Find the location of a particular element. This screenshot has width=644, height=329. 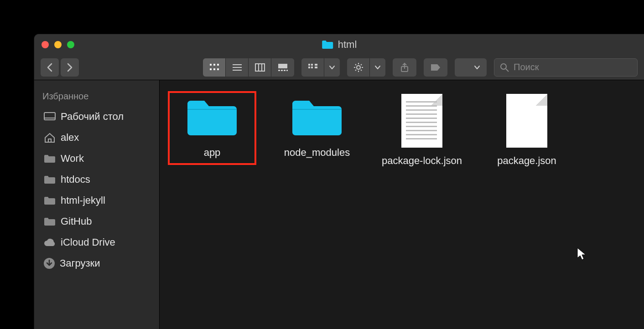

gear-dropdown is located at coordinates (378, 67).